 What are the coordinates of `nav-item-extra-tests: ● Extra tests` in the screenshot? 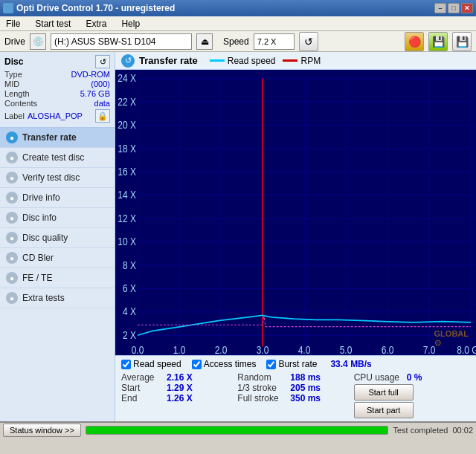 It's located at (57, 299).